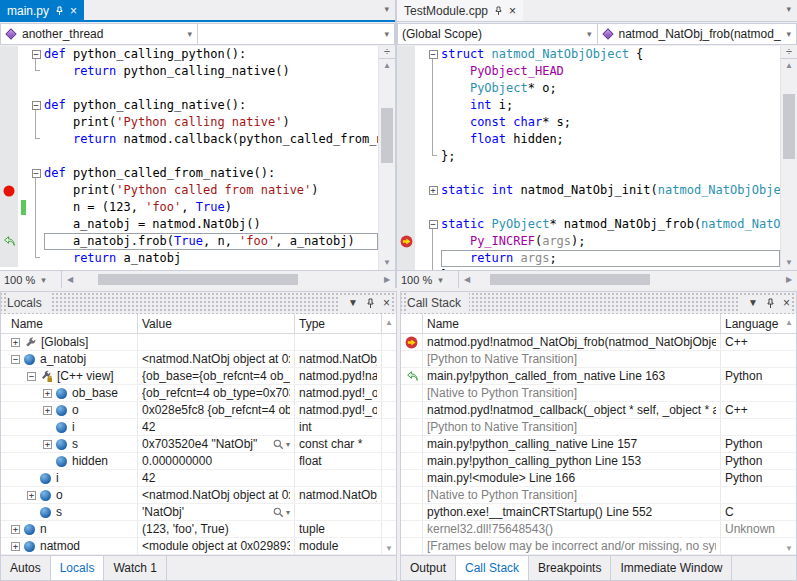 Image resolution: width=797 pixels, height=581 pixels. I want to click on code-line: return natmod.callback(python_called_fro…, so click(189, 140).